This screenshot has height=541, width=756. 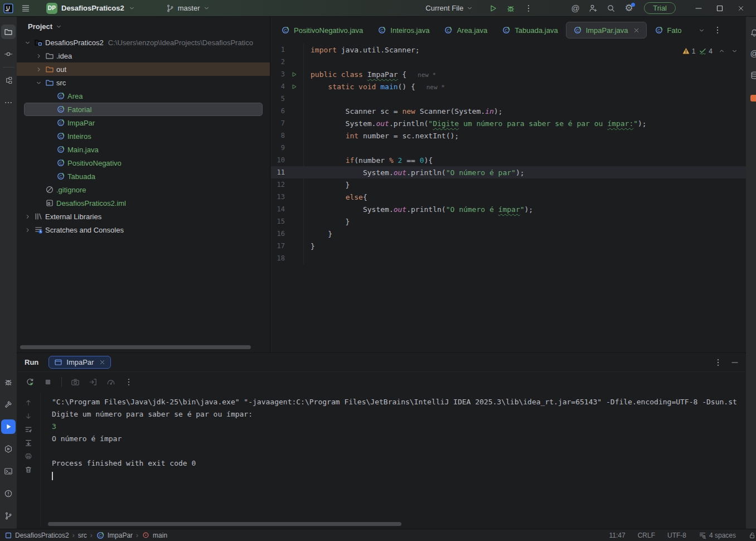 I want to click on clear-console-icon, so click(x=28, y=470).